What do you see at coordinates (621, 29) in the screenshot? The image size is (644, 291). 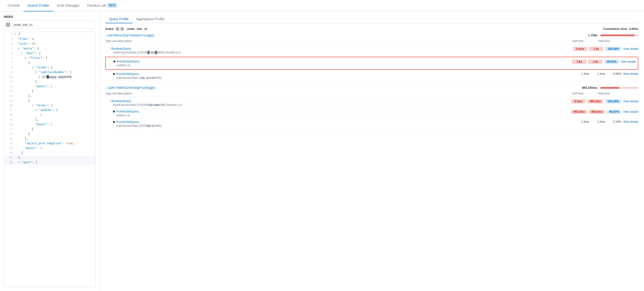 I see `cumulative-time: Cumulative time: 3.654s` at bounding box center [621, 29].